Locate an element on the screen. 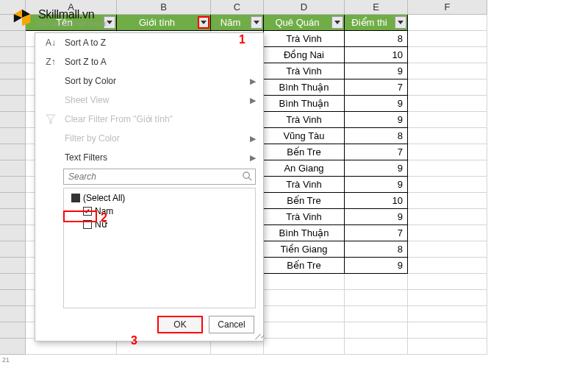 Image resolution: width=588 pixels, height=368 pixels. cell-quequan: Vũng Tàu is located at coordinates (304, 136).